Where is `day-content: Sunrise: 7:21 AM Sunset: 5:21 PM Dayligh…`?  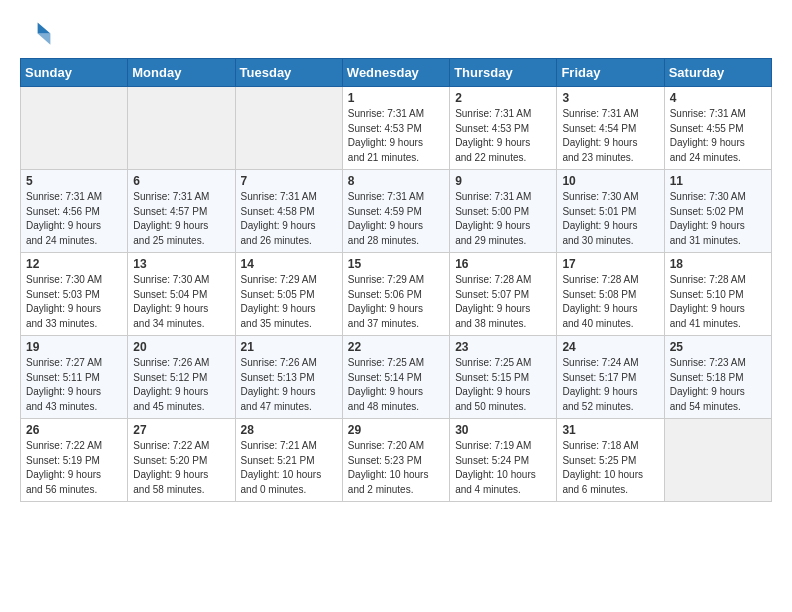
day-content: Sunrise: 7:21 AM Sunset: 5:21 PM Dayligh… is located at coordinates (289, 468).